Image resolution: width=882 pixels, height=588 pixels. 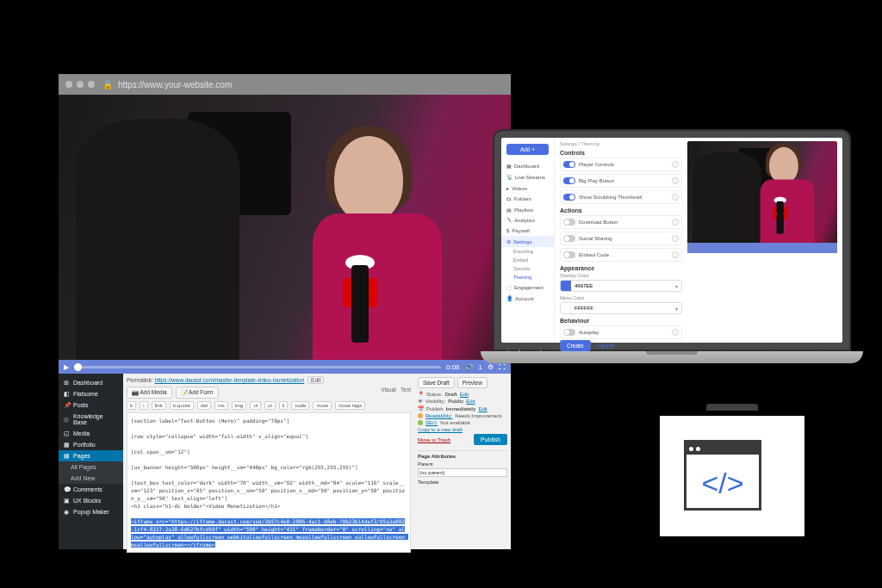 What do you see at coordinates (621, 197) in the screenshot?
I see `row-scrubbing: Show Scrubbing Thumbnaili` at bounding box center [621, 197].